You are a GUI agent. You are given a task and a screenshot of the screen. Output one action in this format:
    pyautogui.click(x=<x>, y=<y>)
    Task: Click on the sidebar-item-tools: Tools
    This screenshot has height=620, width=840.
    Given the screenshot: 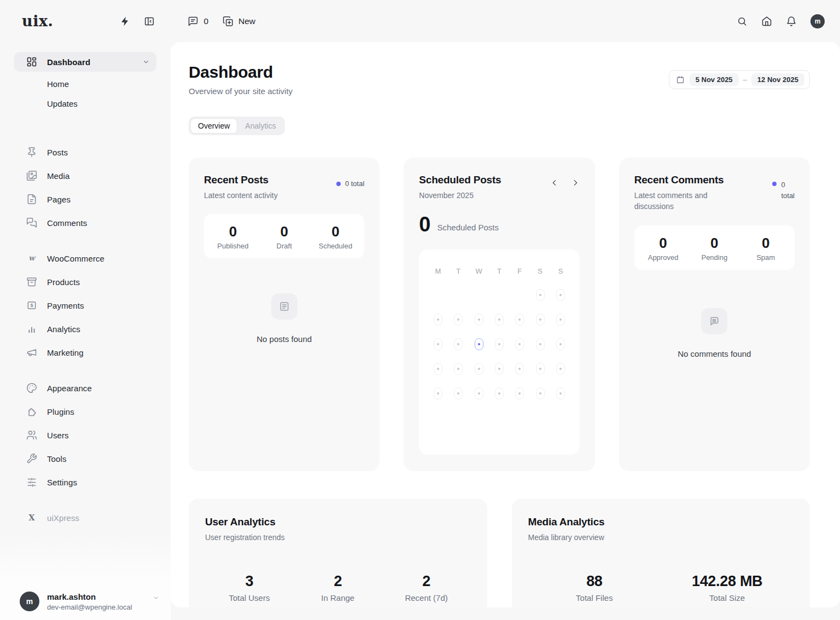 What is the action you would take?
    pyautogui.click(x=85, y=459)
    